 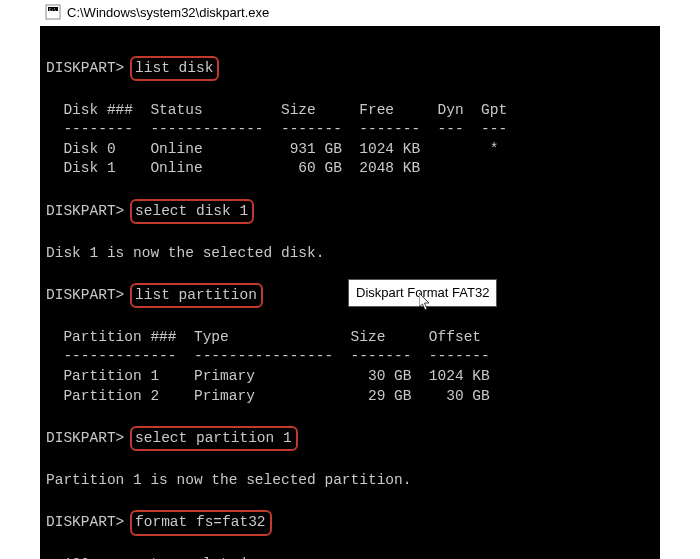 What do you see at coordinates (53, 10) in the screenshot?
I see `svg-text: C:\` at bounding box center [53, 10].